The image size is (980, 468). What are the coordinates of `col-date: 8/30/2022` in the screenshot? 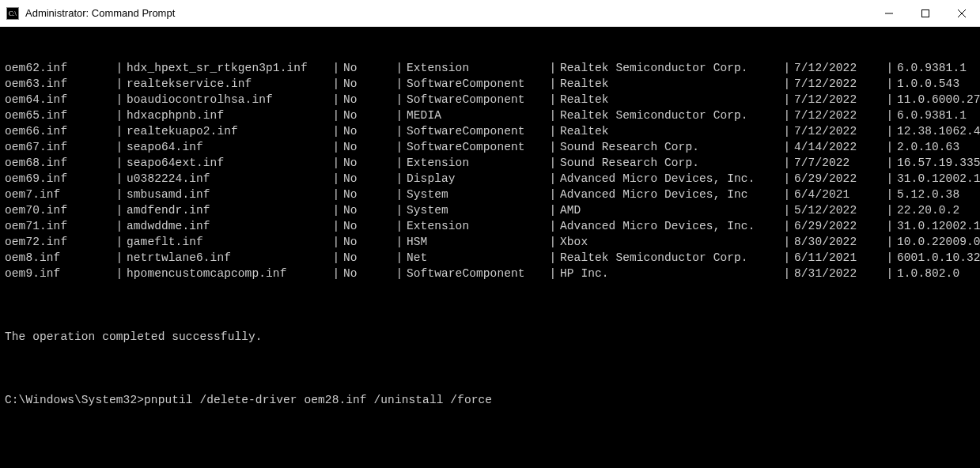 It's located at (838, 242).